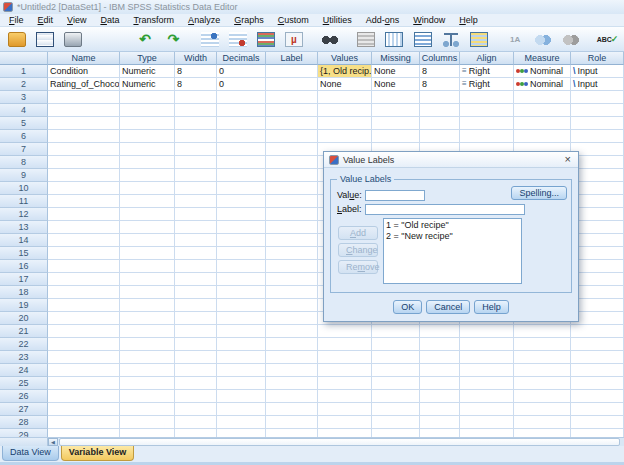 The height and width of the screenshot is (465, 624). Describe the element at coordinates (24, 384) in the screenshot. I see `row-header: 25` at that location.